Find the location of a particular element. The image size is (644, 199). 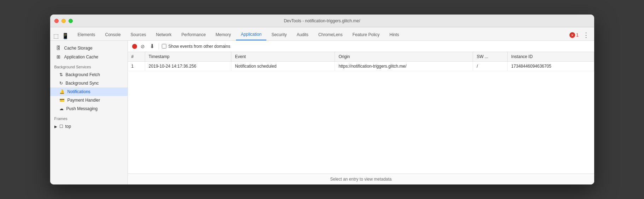

tab-bar-right: ✕ 1 ⋮ is located at coordinates (581, 35).